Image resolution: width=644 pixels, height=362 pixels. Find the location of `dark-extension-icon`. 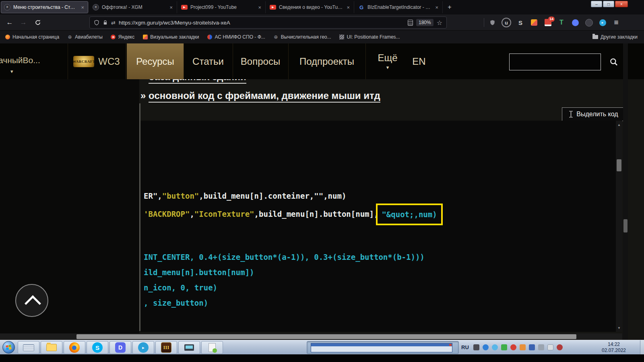

dark-extension-icon is located at coordinates (589, 23).